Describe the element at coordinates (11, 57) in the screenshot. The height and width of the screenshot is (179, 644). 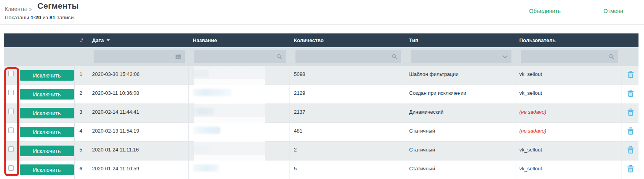
I see `filter-empty-select` at that location.